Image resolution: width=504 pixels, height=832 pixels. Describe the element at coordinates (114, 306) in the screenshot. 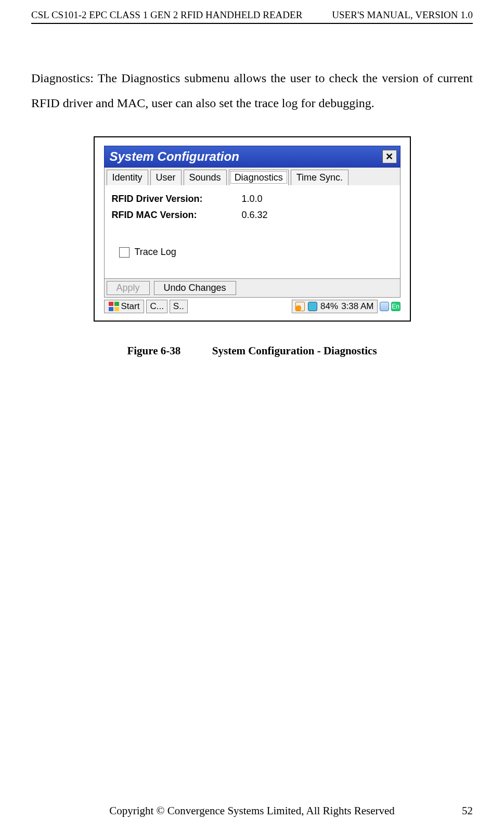

I see `windows-flag-icon` at that location.